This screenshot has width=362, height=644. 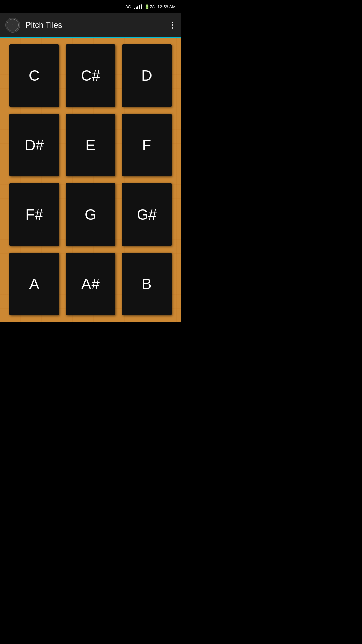 I want to click on pitch-label-g-sharp: G#, so click(x=147, y=215).